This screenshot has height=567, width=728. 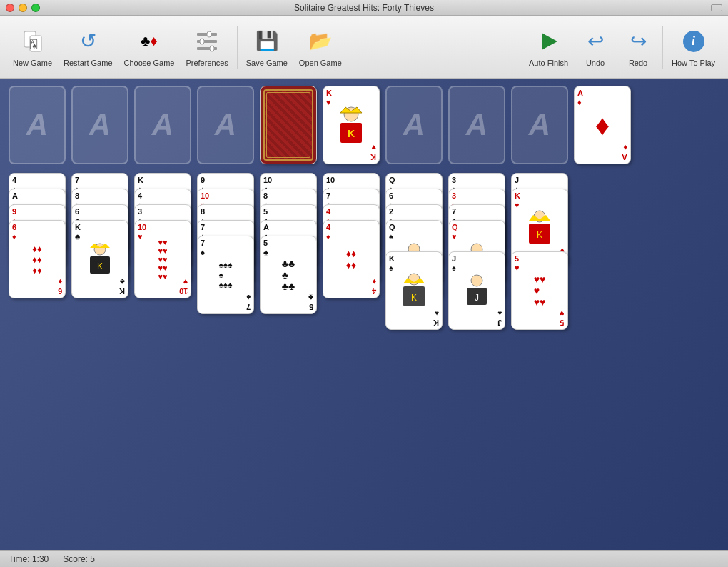 I want to click on resize-icon, so click(x=717, y=8).